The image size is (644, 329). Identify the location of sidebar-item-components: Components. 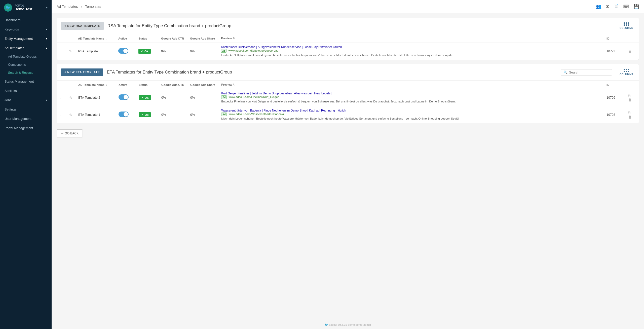
(26, 65).